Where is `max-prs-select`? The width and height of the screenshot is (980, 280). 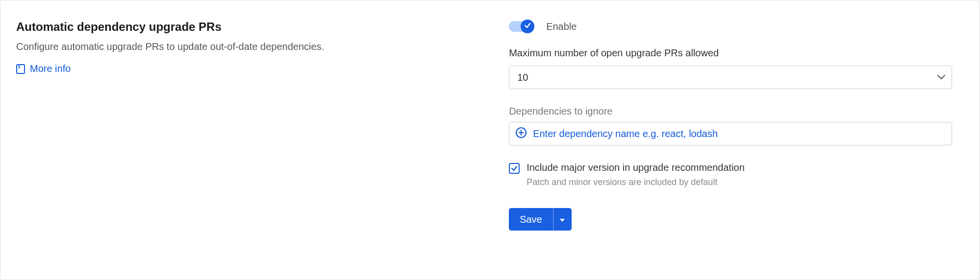 max-prs-select is located at coordinates (730, 77).